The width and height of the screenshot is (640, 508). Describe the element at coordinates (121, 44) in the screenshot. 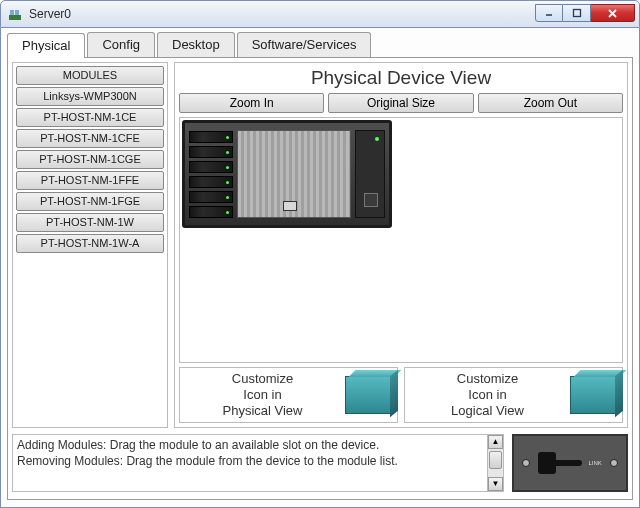

I see `tab-config: Config` at that location.